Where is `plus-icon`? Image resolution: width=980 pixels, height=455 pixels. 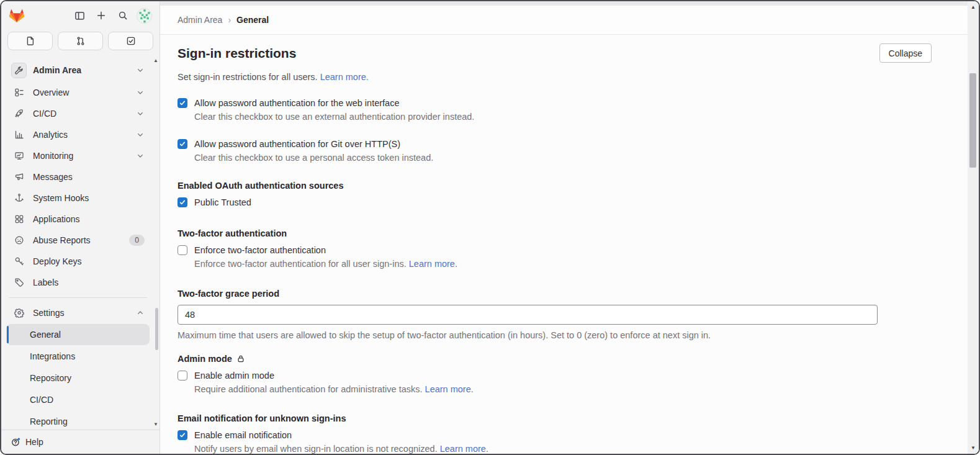 plus-icon is located at coordinates (101, 16).